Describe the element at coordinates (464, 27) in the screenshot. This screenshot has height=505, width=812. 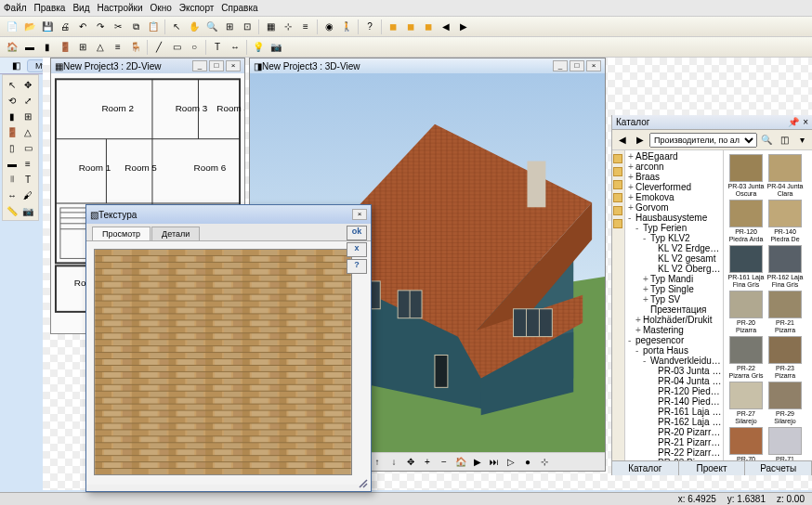
I see `arrow-r-button: ▶` at that location.